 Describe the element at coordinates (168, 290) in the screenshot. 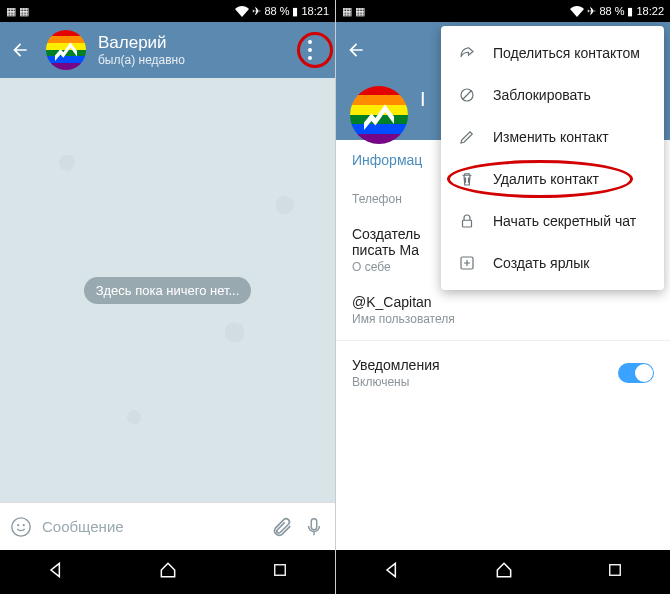

I see `empty-chat-text: Здесь пока ничего нет...` at that location.